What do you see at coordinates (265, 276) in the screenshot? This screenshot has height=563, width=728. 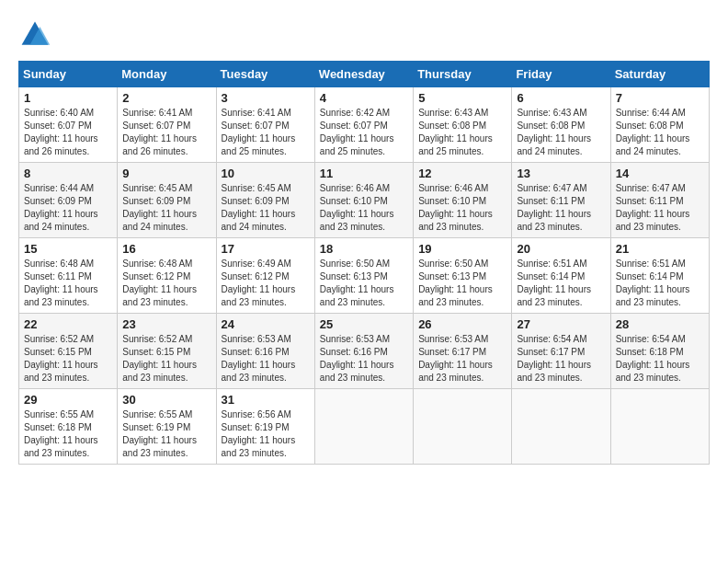 I see `day-cell-17: 17 Sunrise: 6:49 AMSunset: 6:12 PMDaylig…` at bounding box center [265, 276].